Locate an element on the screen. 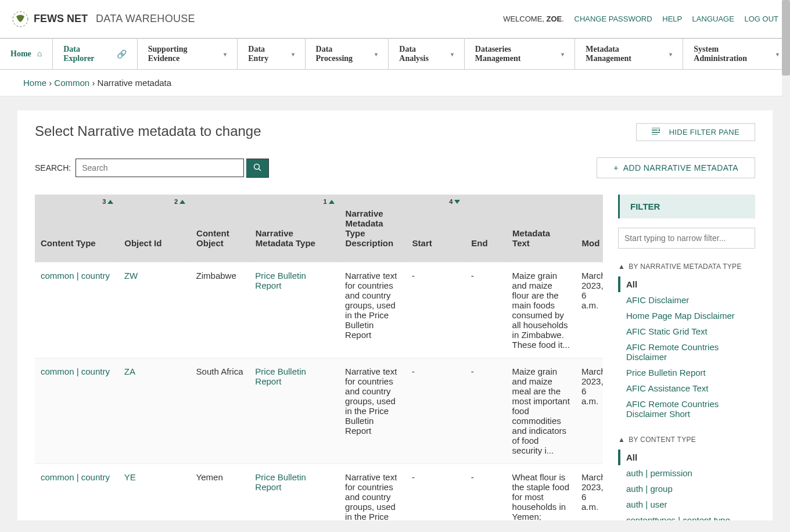 This screenshot has width=790, height=532. table-row: common | countryYEYemenPrice Bulletin Re… is located at coordinates (319, 493).